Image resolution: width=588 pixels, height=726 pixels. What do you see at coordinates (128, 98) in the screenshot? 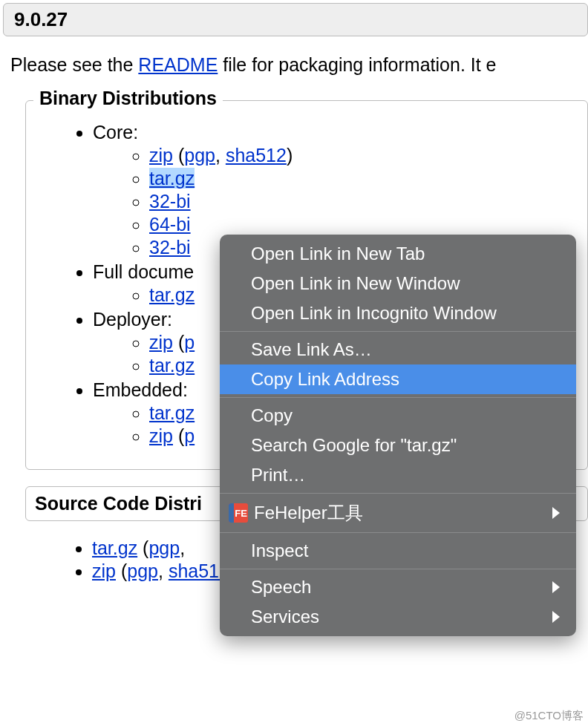
I see `binary-distributions-title: Binary Distributions` at bounding box center [128, 98].